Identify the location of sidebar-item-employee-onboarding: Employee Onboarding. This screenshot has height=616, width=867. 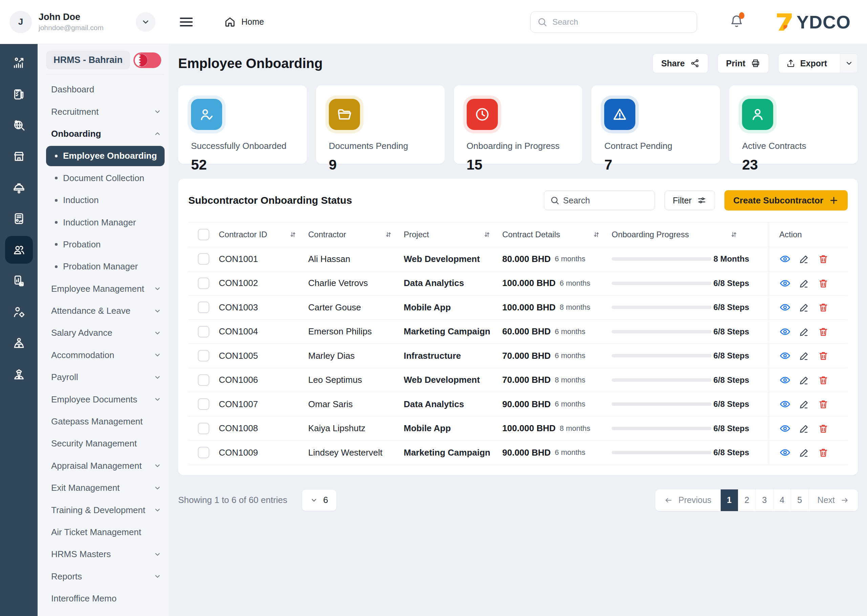
(105, 156).